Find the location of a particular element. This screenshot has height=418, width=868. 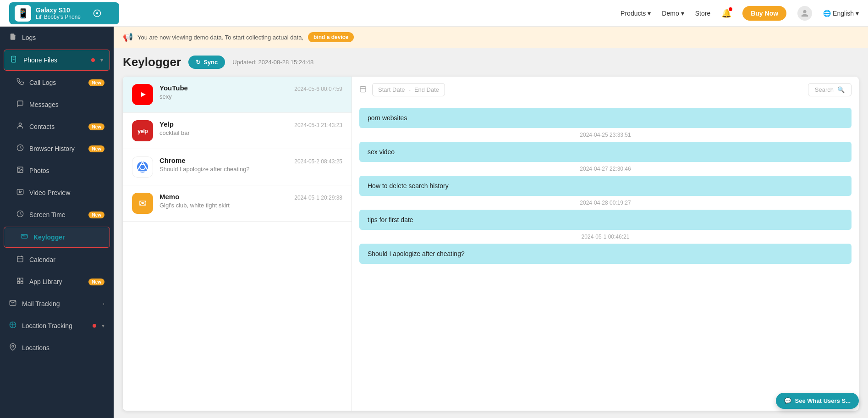

store-link: Store is located at coordinates (703, 13).